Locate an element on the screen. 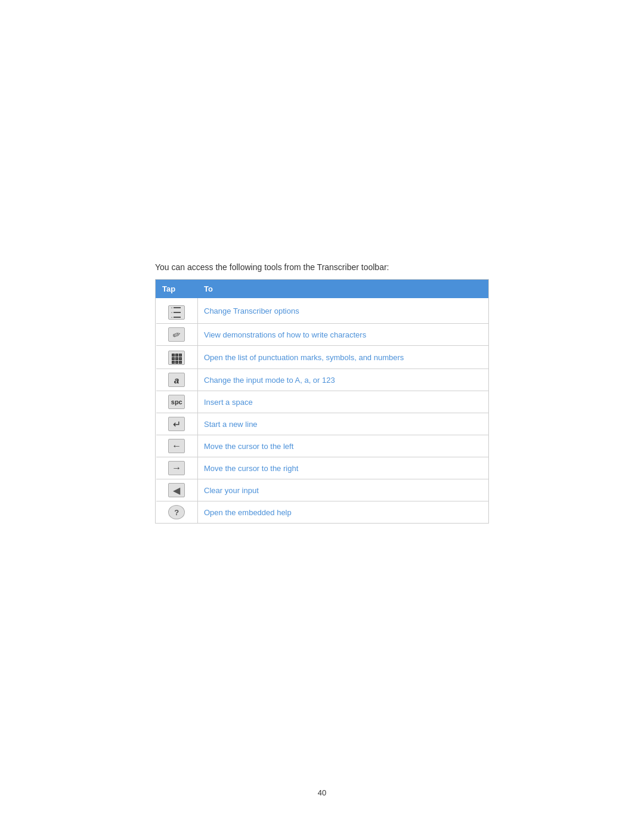  desc-cell: Move the cursor to the left is located at coordinates (343, 446).